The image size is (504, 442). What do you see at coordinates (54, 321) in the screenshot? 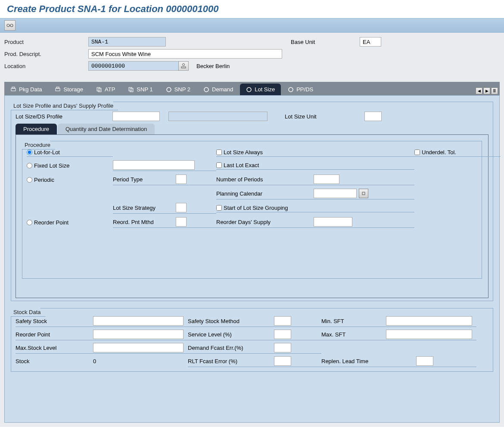
I see `safety-stock-label: Safety Stock` at bounding box center [54, 321].